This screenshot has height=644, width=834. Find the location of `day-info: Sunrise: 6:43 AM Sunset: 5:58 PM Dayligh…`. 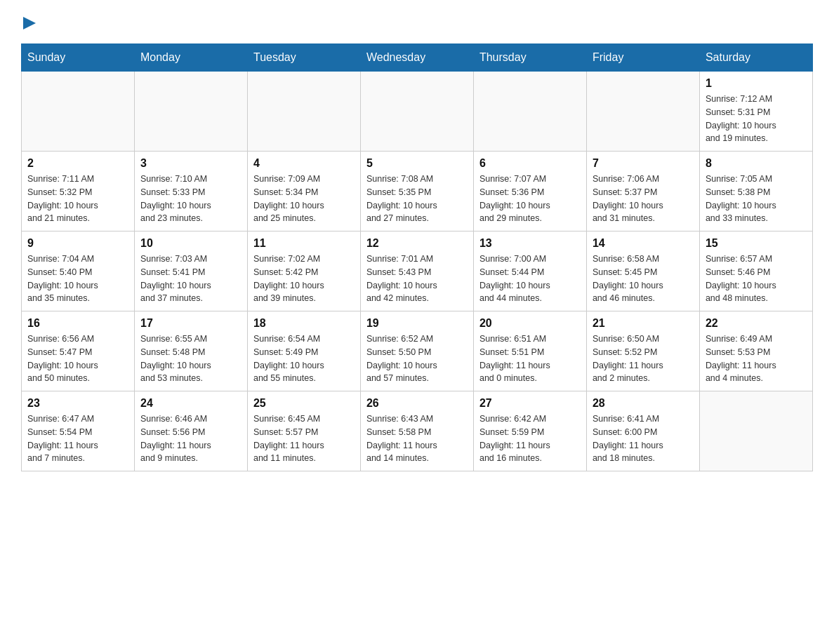

day-info: Sunrise: 6:43 AM Sunset: 5:58 PM Dayligh… is located at coordinates (417, 439).